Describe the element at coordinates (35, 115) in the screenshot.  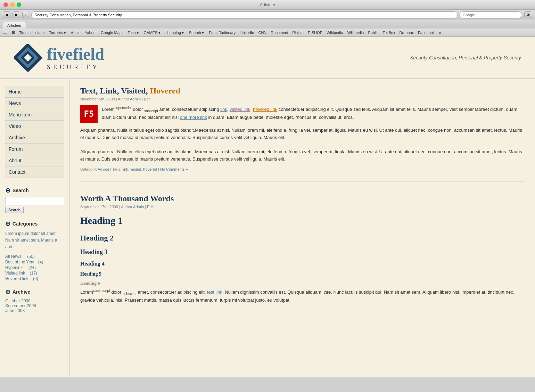
I see `nav-link-menu: Menu Item` at that location.